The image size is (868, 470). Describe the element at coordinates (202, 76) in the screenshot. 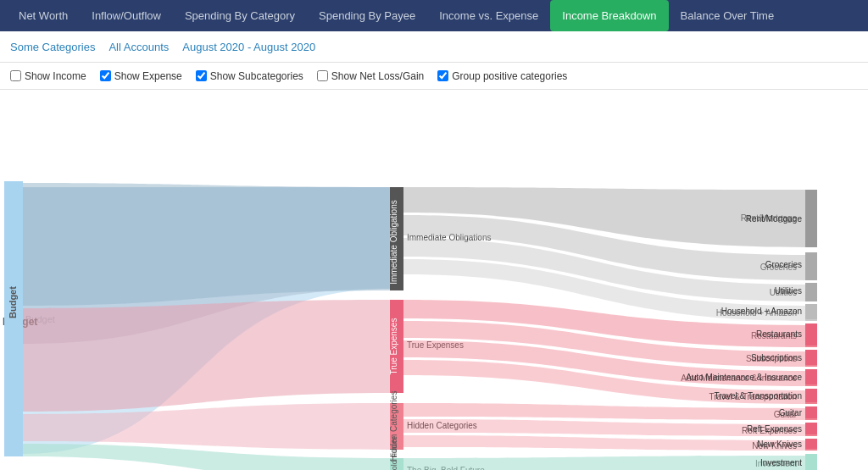

I see `show-subcategories-checkbox` at that location.